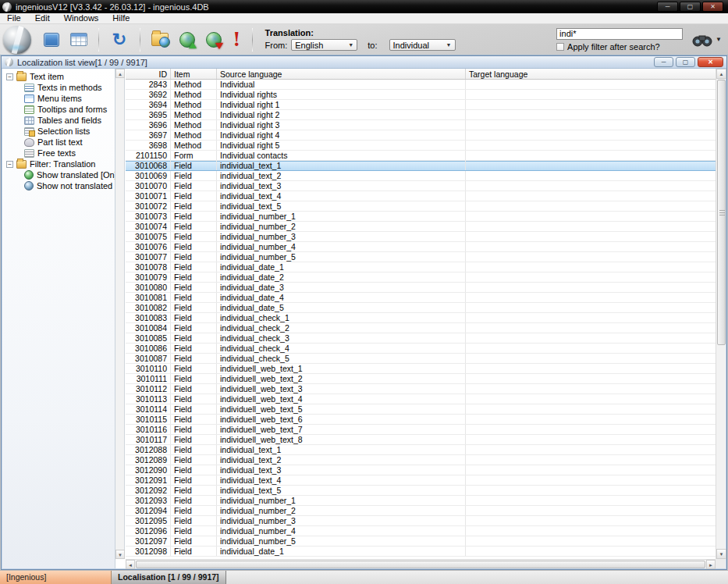 Image resolution: width=728 pixels, height=584 pixels. I want to click on table-icon, so click(79, 39).